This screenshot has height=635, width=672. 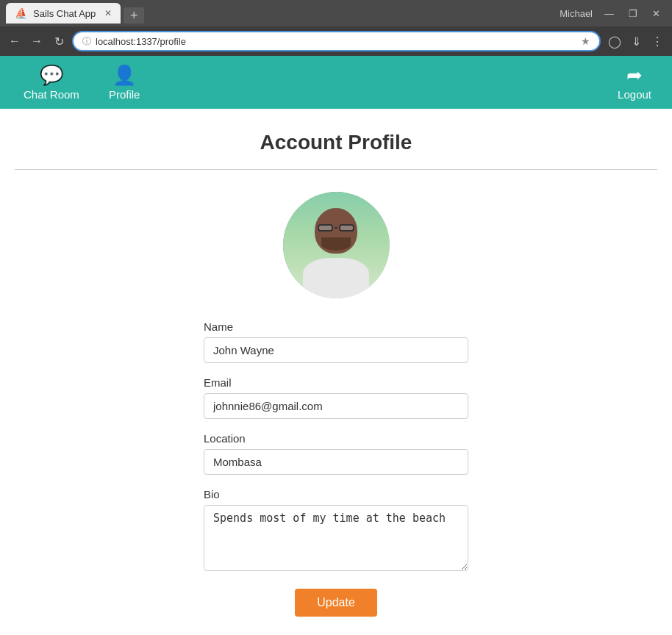 I want to click on chat-room-icon: 💬, so click(x=51, y=75).